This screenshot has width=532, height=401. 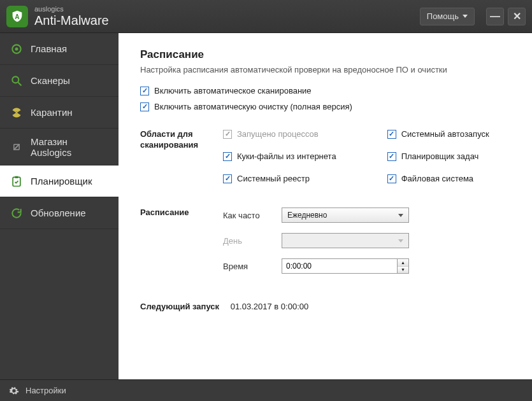 I want to click on sidebar-item-scanners: Сканеры, so click(x=59, y=81).